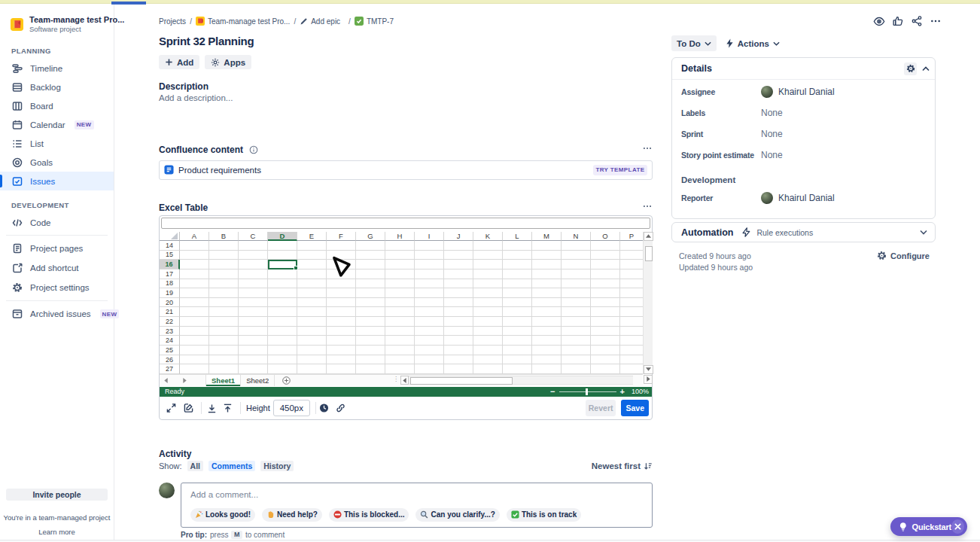 The image size is (980, 542). Describe the element at coordinates (917, 21) in the screenshot. I see `share-icon` at that location.